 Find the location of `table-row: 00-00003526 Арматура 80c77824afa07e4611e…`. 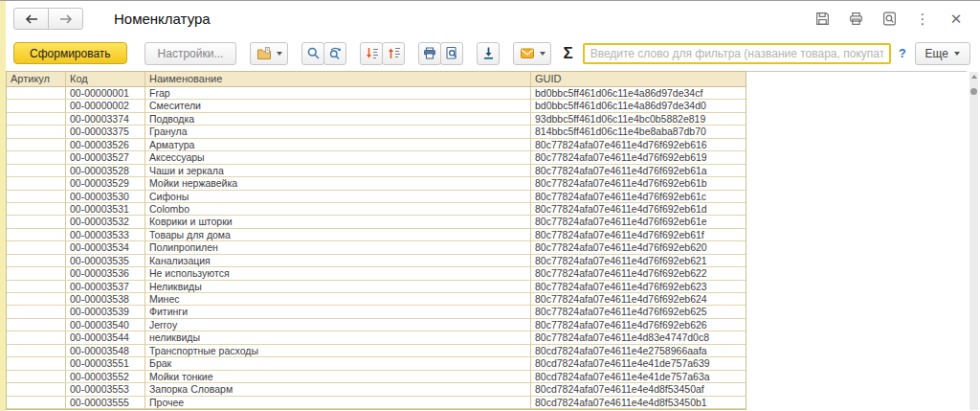

table-row: 00-00003526 Арматура 80c77824afa07e4611e… is located at coordinates (376, 146).